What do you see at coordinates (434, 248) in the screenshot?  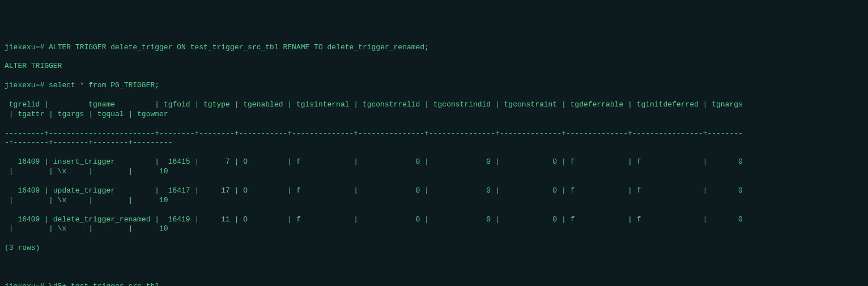 I see `row-count: (3 rows)` at bounding box center [434, 248].